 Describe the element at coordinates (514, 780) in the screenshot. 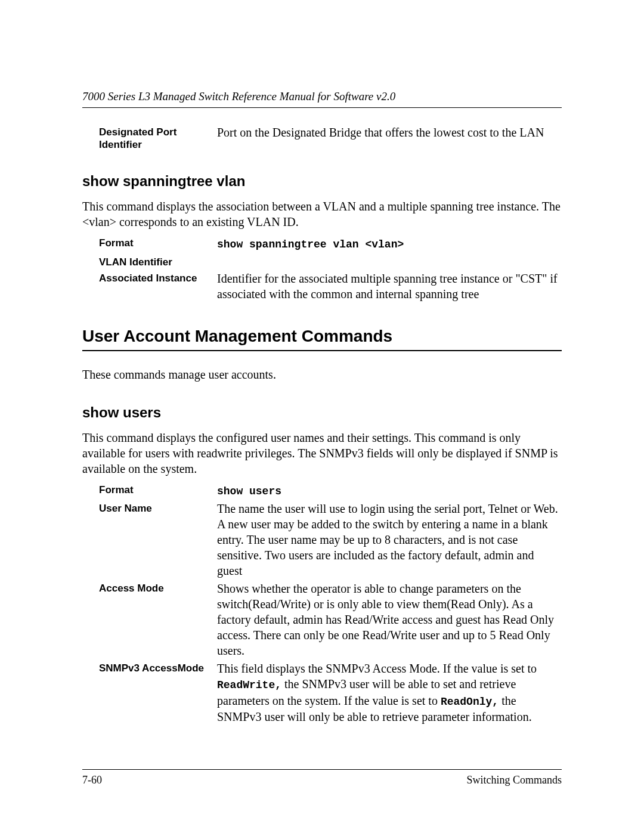

I see `footer-section: Switching Commands` at that location.